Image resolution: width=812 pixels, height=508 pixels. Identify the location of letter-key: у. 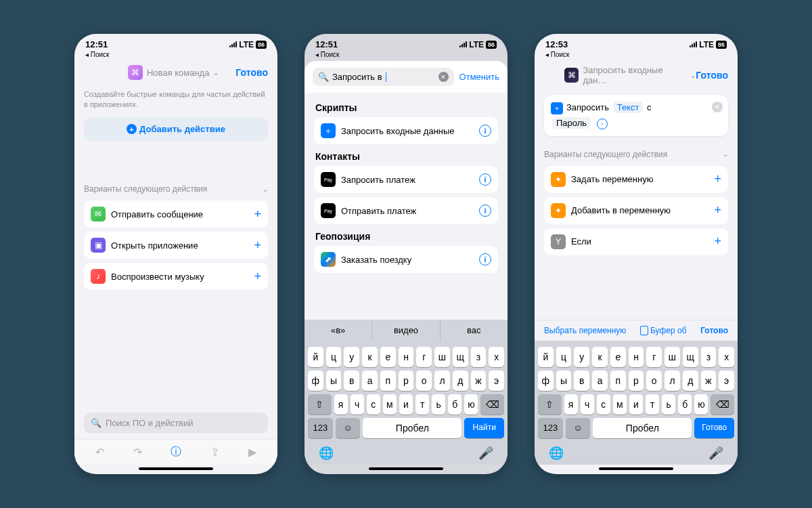
(582, 357).